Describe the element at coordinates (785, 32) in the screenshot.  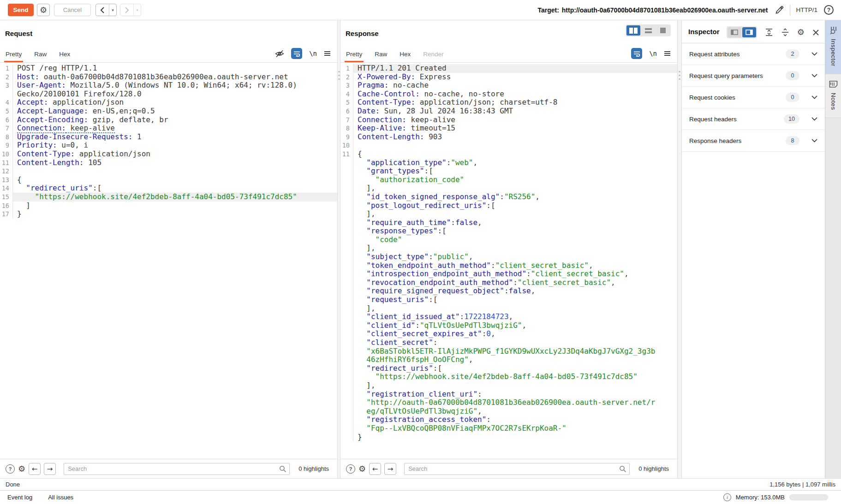
I see `collapse-all-icon` at that location.